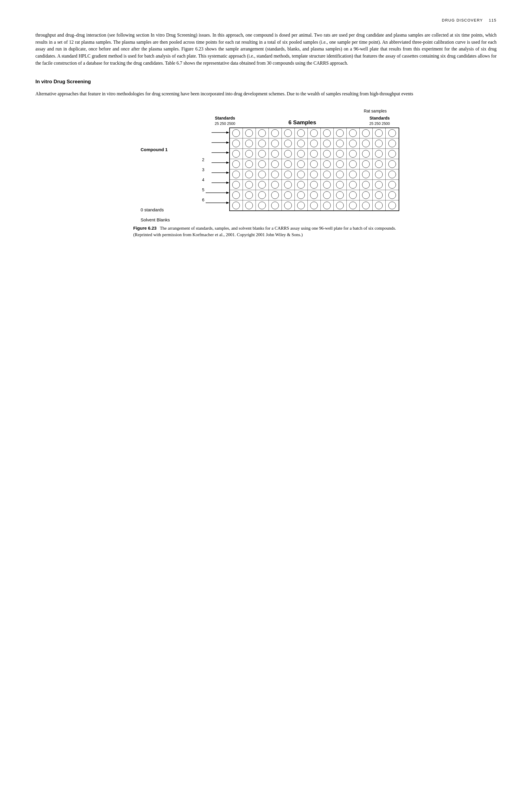 This screenshot has width=532, height=797. Describe the element at coordinates (366, 185) in the screenshot. I see `well-cell-r6-c11` at that location.